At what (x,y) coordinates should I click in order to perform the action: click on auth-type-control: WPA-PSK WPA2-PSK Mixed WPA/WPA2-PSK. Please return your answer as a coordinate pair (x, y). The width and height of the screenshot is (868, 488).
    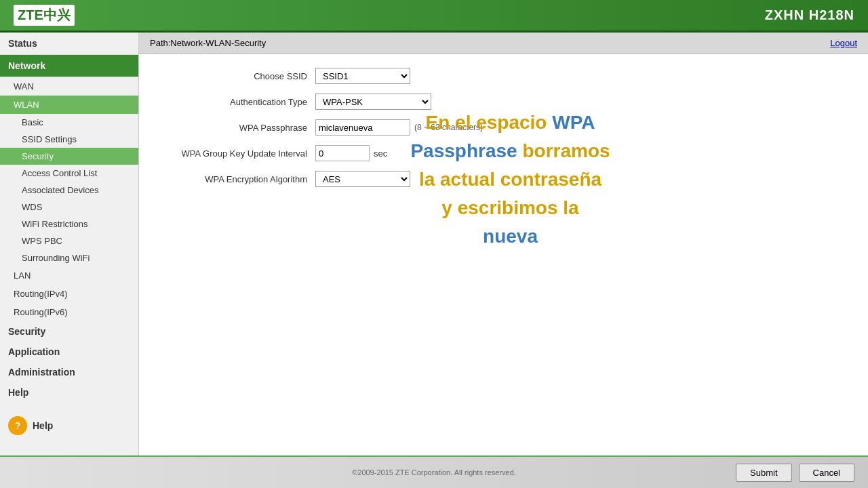
    Looking at the image, I should click on (373, 102).